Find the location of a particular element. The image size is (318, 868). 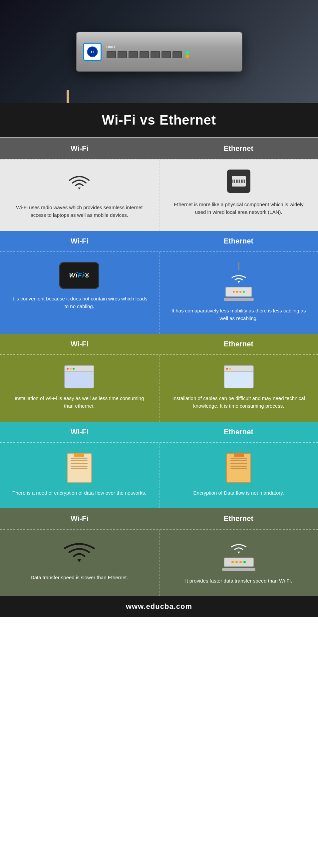

wifi-col-speed: Data transfer speed is slower than Ether… is located at coordinates (80, 563).